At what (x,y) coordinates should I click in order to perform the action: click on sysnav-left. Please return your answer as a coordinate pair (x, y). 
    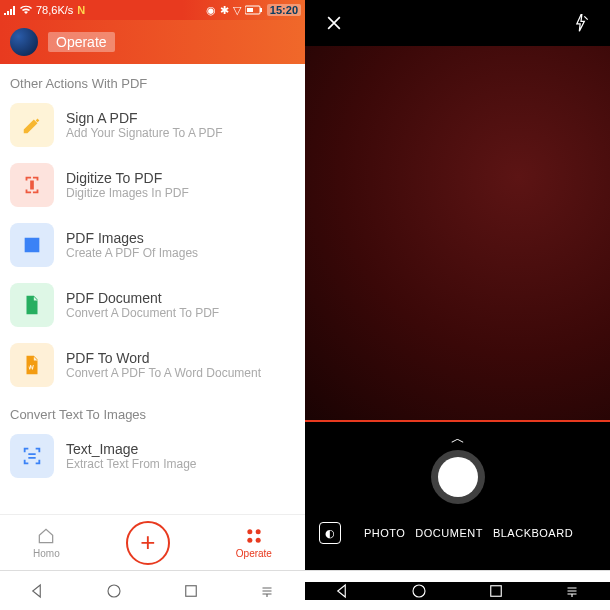
    Looking at the image, I should click on (152, 591).